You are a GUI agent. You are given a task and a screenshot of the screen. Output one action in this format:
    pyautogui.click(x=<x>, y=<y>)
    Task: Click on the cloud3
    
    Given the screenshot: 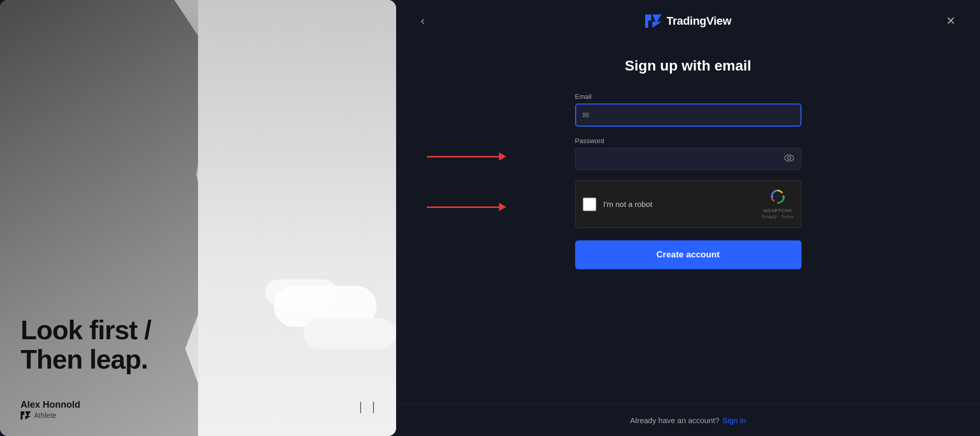 What is the action you would take?
    pyautogui.click(x=350, y=334)
    